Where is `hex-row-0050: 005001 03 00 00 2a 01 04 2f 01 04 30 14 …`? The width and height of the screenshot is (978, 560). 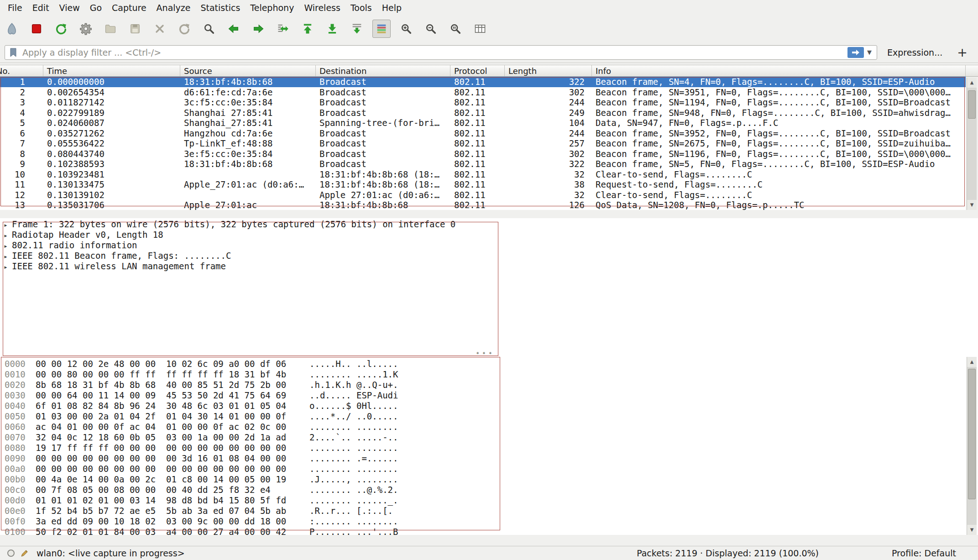 hex-row-0050: 005001 03 00 00 2a 01 04 2f 01 04 30 14 … is located at coordinates (491, 416).